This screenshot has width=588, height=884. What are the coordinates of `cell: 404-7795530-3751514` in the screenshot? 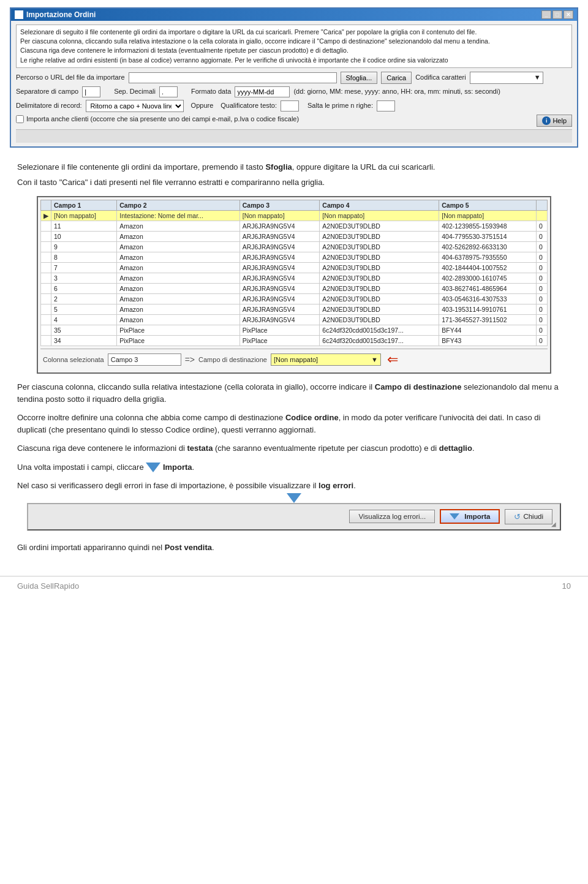 It's located at (488, 236).